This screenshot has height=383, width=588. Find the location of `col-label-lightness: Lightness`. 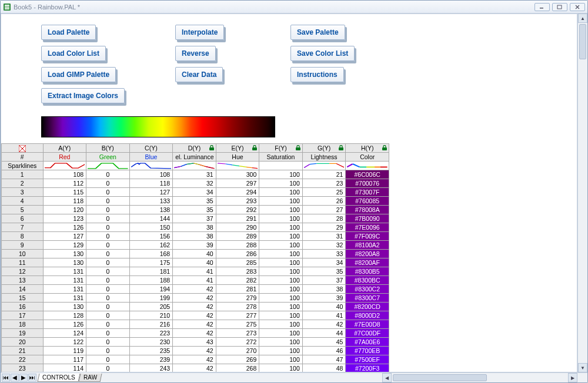

col-label-lightness: Lightness is located at coordinates (324, 157).